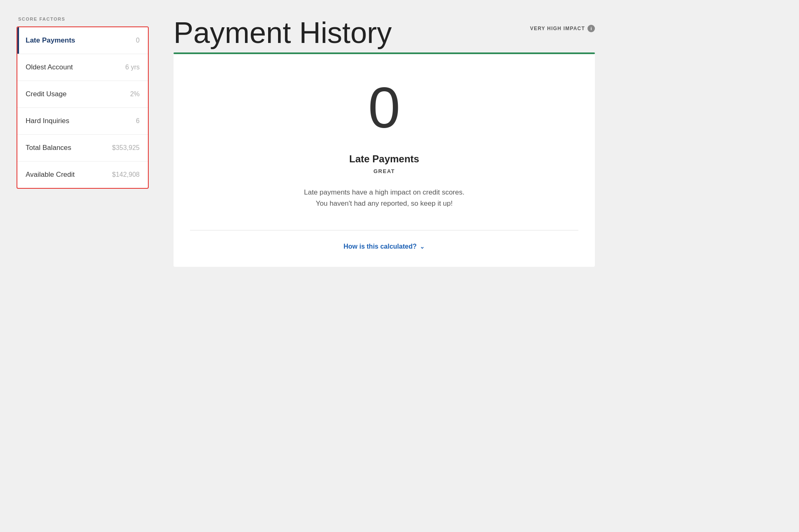  Describe the element at coordinates (49, 67) in the screenshot. I see `sidebar-item-name: Oldest Account` at that location.